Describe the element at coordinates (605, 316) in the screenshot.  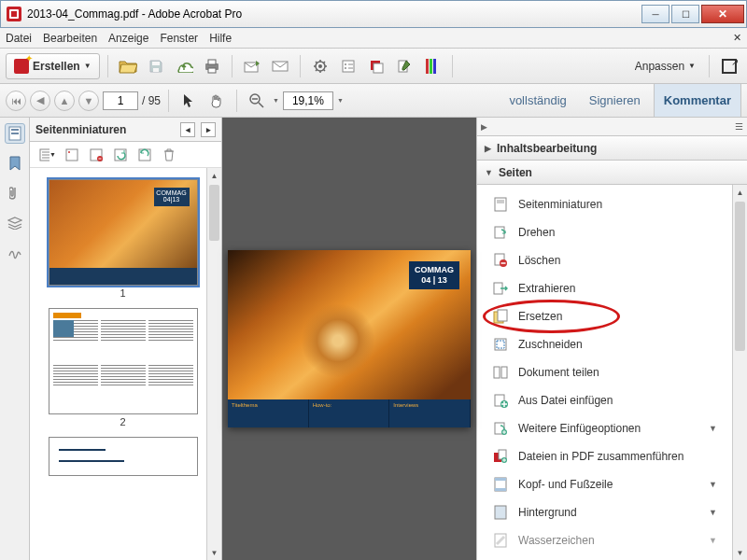
I see `tool-replace: Ersetzen` at that location.